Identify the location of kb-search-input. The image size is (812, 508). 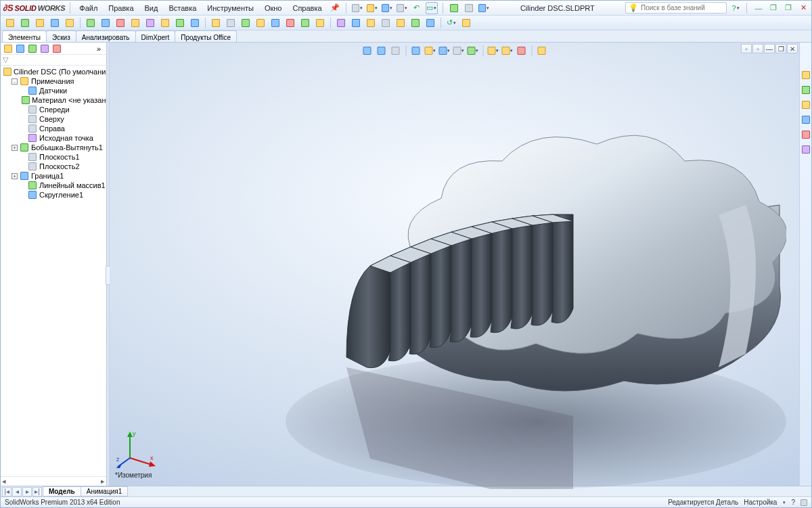
(682, 8).